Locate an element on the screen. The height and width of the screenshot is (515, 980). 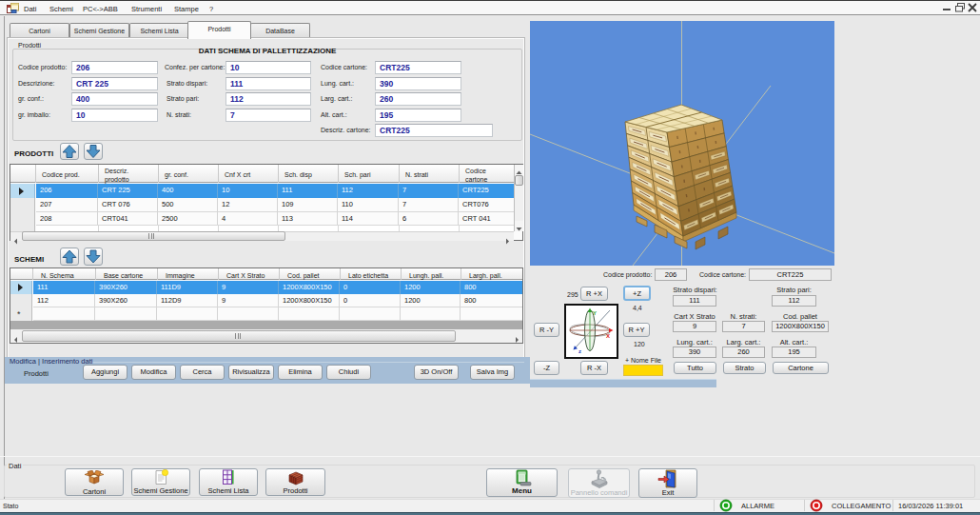
svg-text: Y is located at coordinates (595, 313).